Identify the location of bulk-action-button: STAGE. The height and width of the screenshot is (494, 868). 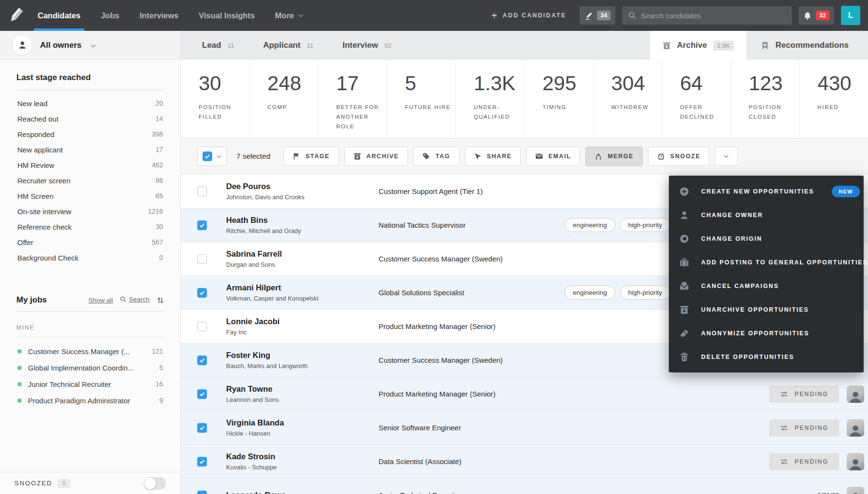
(312, 156).